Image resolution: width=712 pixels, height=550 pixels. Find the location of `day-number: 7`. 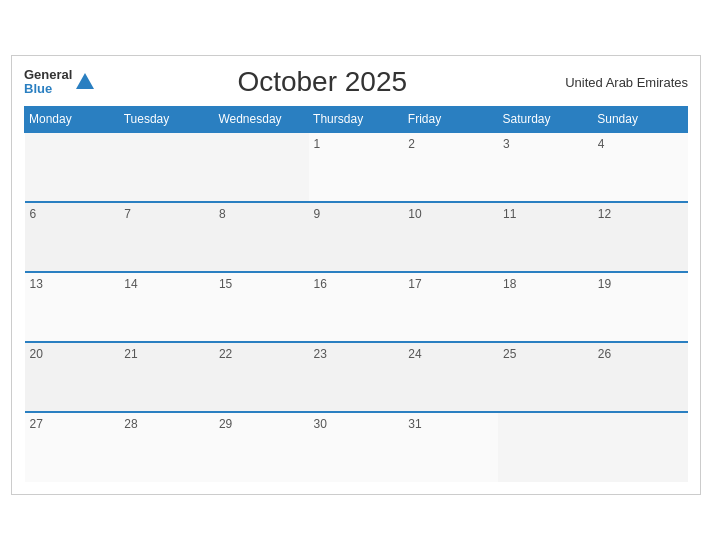

day-number: 7 is located at coordinates (128, 214).